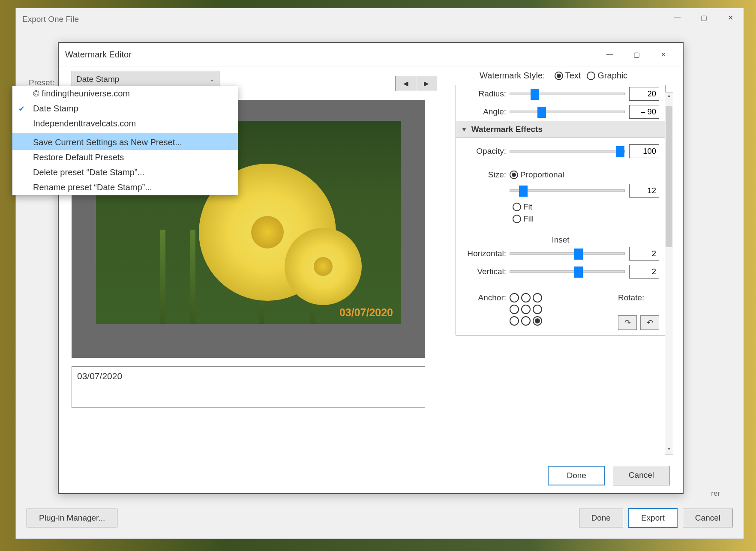 The image size is (756, 551). What do you see at coordinates (567, 94) in the screenshot?
I see `radius-slider` at bounding box center [567, 94].